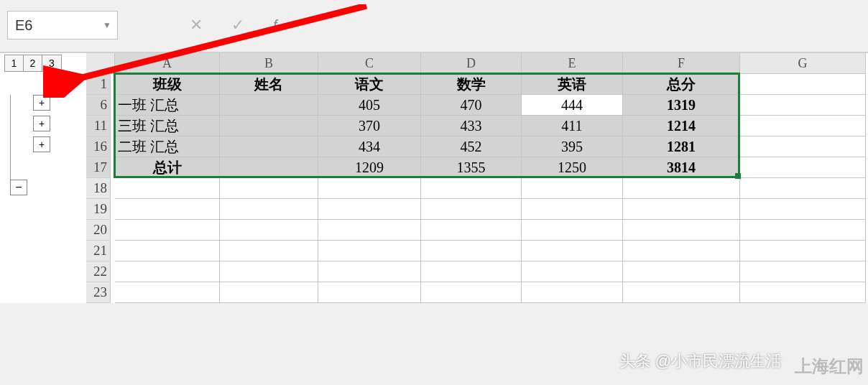 The width and height of the screenshot is (868, 385). I want to click on cell: 3814, so click(681, 168).